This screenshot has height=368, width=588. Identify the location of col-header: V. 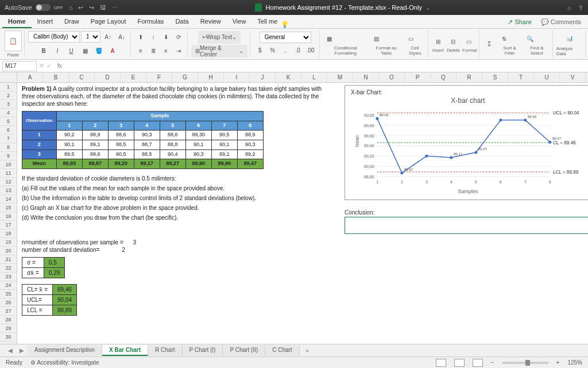
(573, 77).